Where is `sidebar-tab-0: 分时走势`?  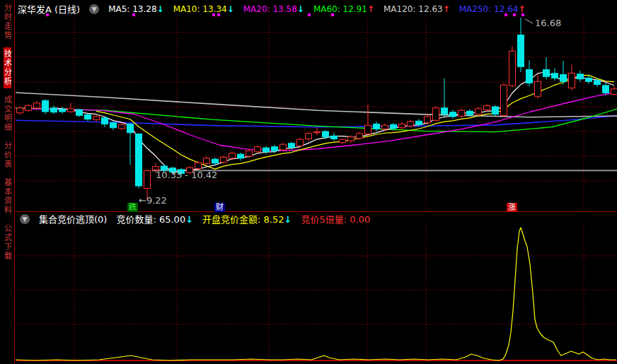
sidebar-tab-0: 分时走势 is located at coordinates (7, 22).